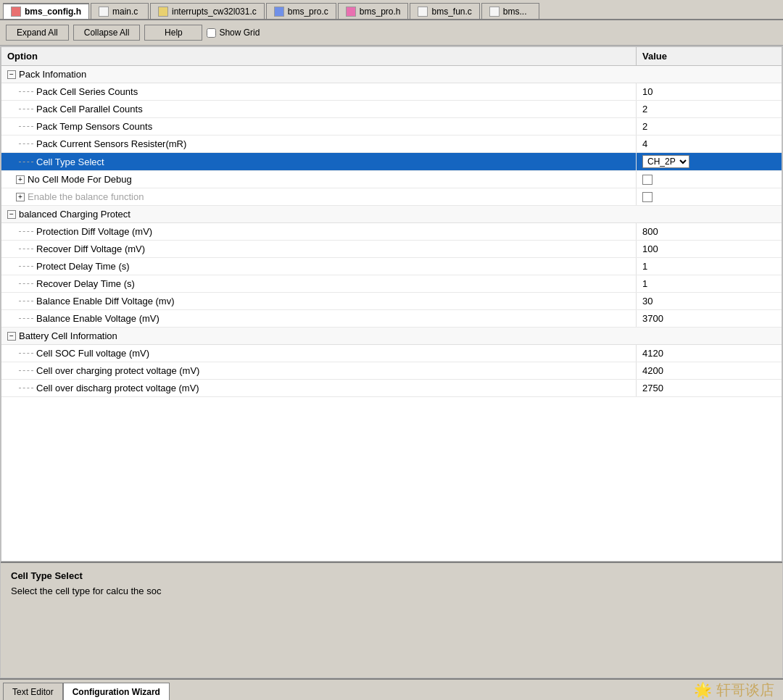 This screenshot has height=700, width=783. Describe the element at coordinates (392, 249) in the screenshot. I see `table-row: Recover Diff Voltage (mV)100` at that location.